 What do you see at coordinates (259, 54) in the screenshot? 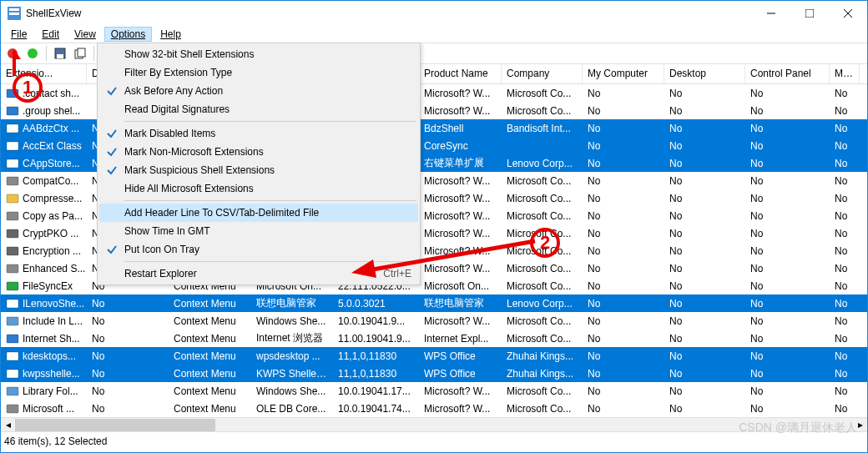
I see `menu-show-32bit: Show 32-bit Shell Extensions` at bounding box center [259, 54].